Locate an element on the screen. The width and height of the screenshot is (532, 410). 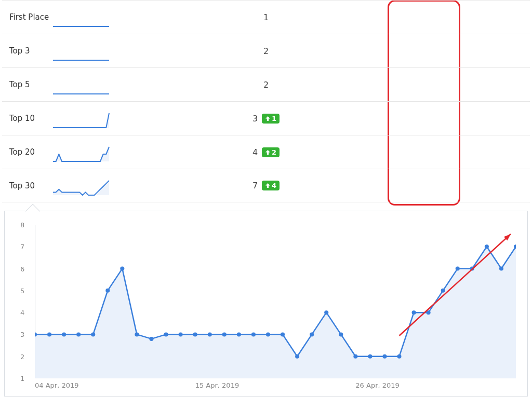
delta-badge: 4 is located at coordinates (271, 186).